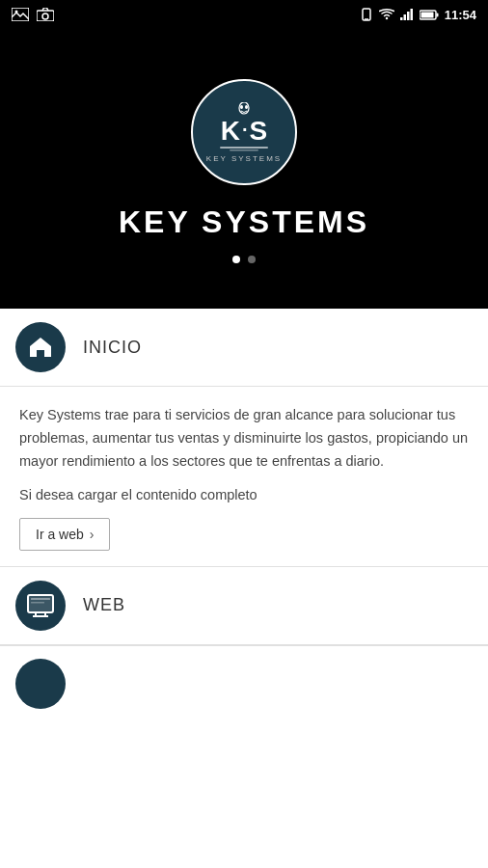 This screenshot has width=488, height=868. What do you see at coordinates (45, 14) in the screenshot?
I see `camera-icon` at bounding box center [45, 14].